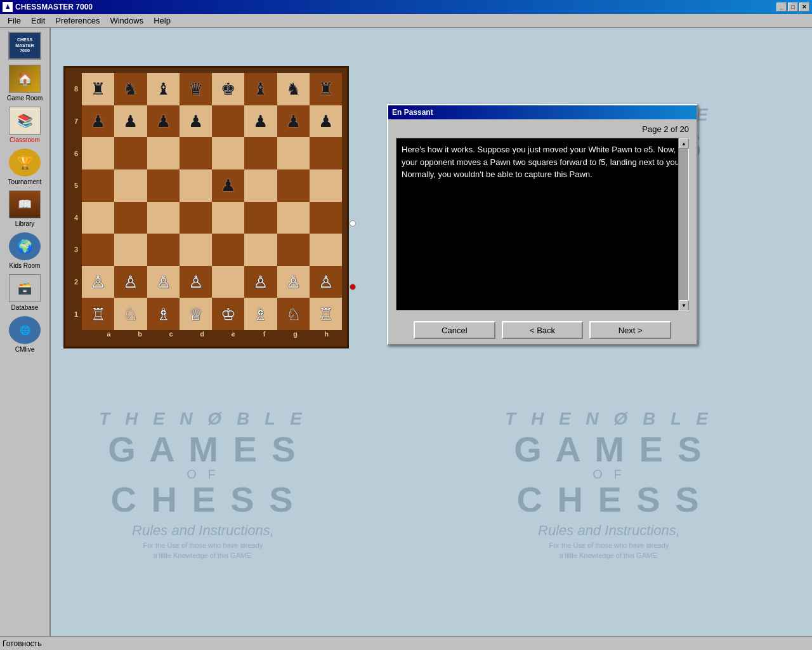 This screenshot has width=812, height=650. What do you see at coordinates (804, 7) in the screenshot?
I see `close-button: ✕` at bounding box center [804, 7].